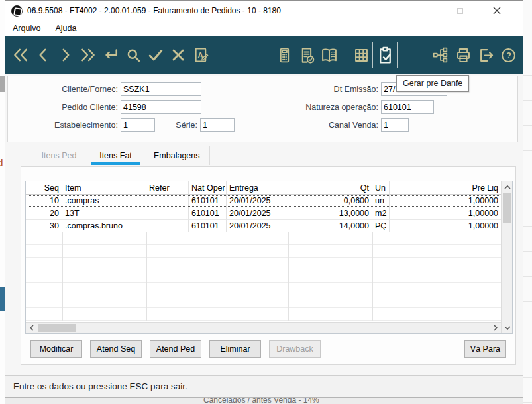 This screenshot has width=532, height=404. What do you see at coordinates (264, 201) in the screenshot?
I see `table-row: 10 .compras 610101 20/01/2025 0,0600 un …` at bounding box center [264, 201].